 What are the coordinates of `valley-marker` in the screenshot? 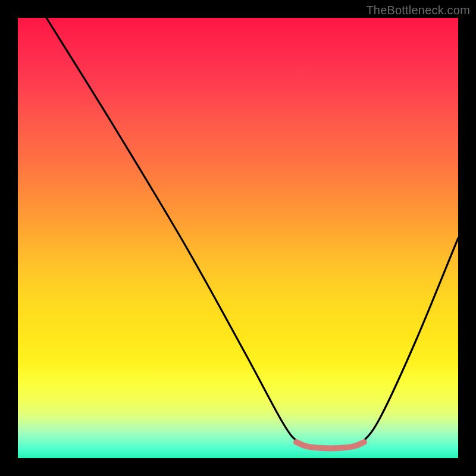 It's located at (330, 445).